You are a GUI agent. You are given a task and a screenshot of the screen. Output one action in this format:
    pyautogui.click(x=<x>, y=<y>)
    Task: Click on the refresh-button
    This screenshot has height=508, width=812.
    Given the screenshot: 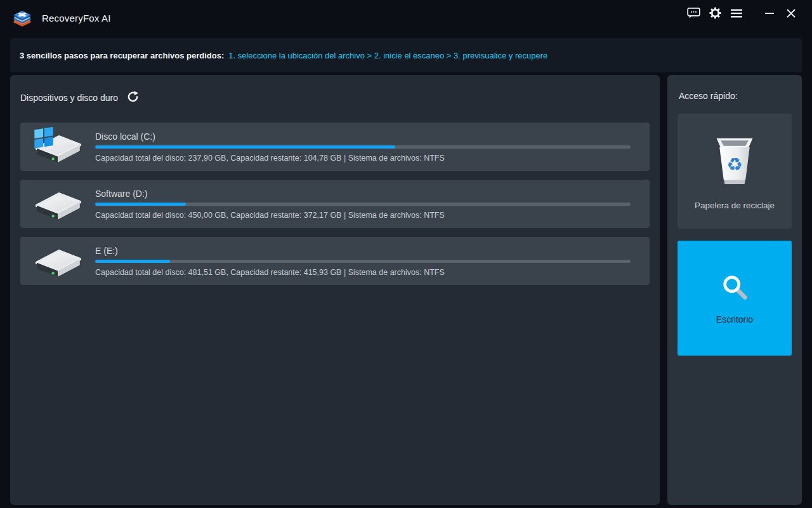 What is the action you would take?
    pyautogui.click(x=133, y=98)
    